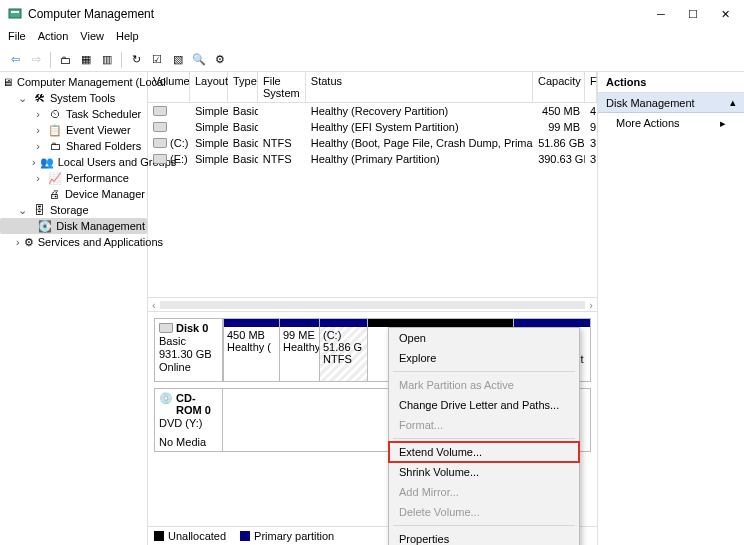 Image resolution: width=744 pixels, height=545 pixels. I want to click on header-layout: Layout, so click(209, 87).